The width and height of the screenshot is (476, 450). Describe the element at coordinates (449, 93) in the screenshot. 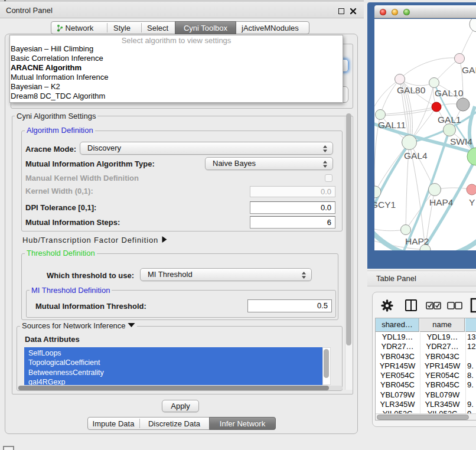

I see `svg-text: GAL10` at that location.